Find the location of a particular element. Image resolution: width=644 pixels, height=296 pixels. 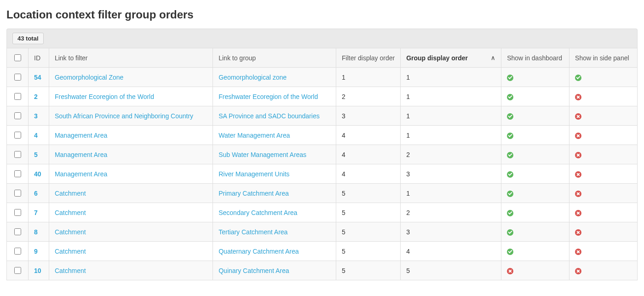

row-group-link: Primary Catchment Area is located at coordinates (254, 193).